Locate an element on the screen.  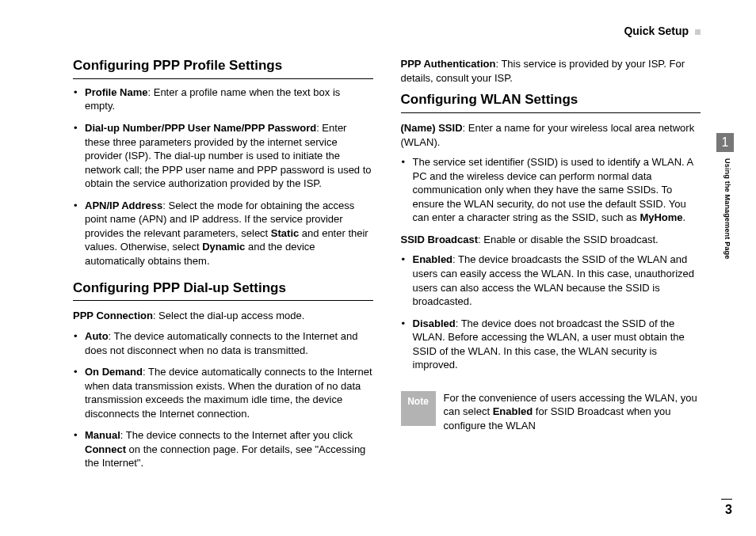
ppp-dialup-list: Auto: The device automatically connects … is located at coordinates (223, 400).